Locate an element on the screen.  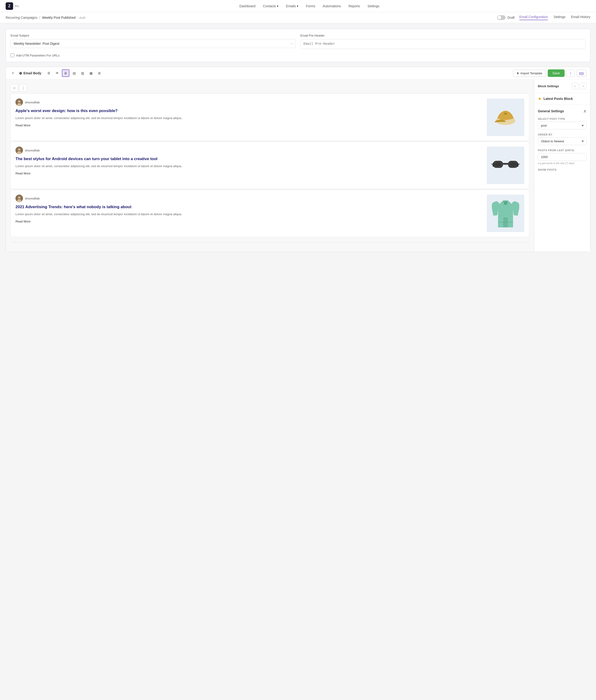
tab-settings: Settings is located at coordinates (560, 18).